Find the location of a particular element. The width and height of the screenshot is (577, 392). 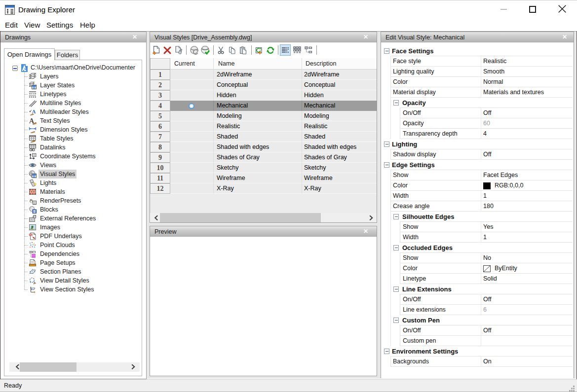

svg-text: PDF is located at coordinates (32, 235).